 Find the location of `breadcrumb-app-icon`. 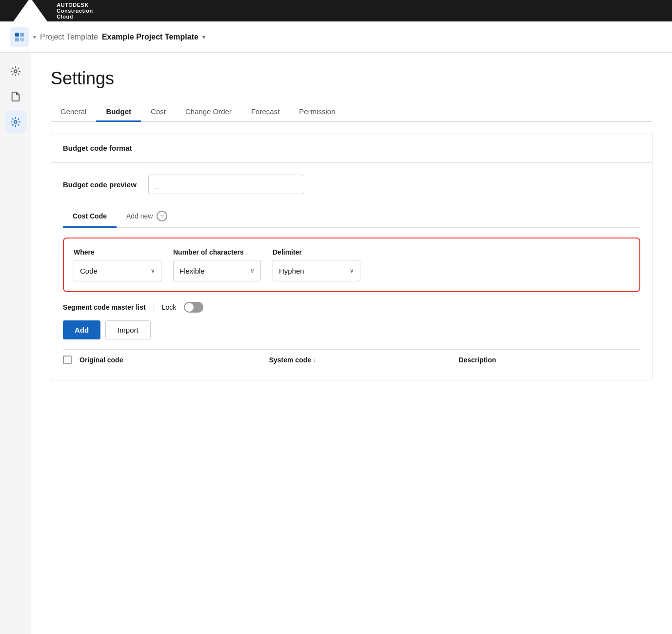

breadcrumb-app-icon is located at coordinates (20, 37).